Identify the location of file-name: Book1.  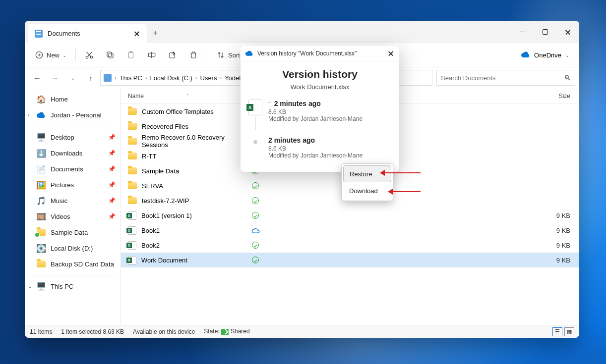
(151, 231).